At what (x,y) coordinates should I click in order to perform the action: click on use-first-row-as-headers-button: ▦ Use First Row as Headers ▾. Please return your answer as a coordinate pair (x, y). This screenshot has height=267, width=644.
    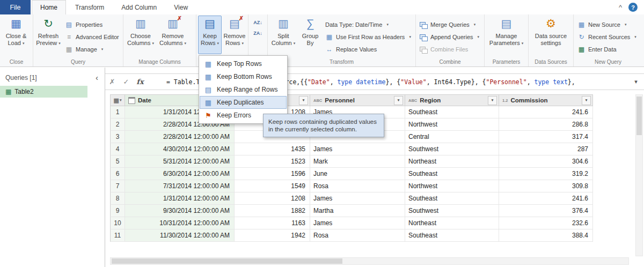
    Looking at the image, I should click on (368, 36).